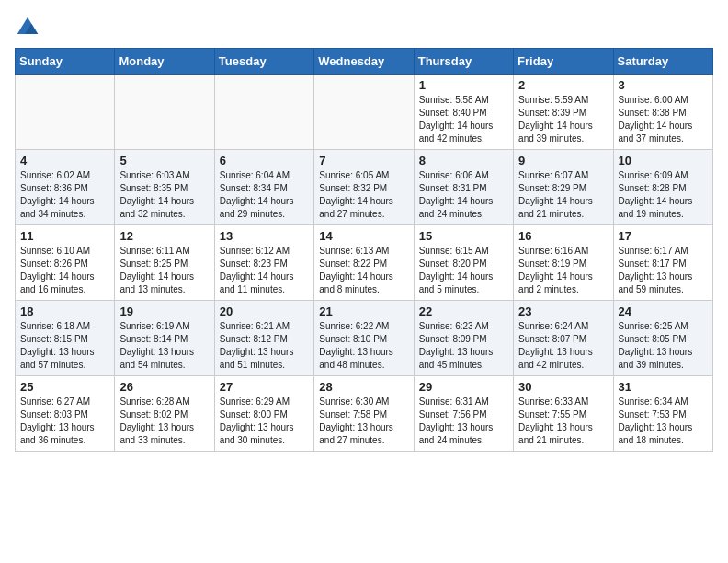  I want to click on calendar-cell: 31Sunrise: 6:34 AM Sunset: 7:53 PM Dayli…, so click(663, 414).